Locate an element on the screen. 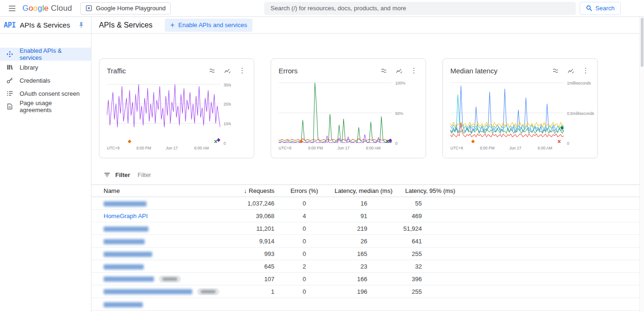  median-latency-chart-svg is located at coordinates (507, 111).